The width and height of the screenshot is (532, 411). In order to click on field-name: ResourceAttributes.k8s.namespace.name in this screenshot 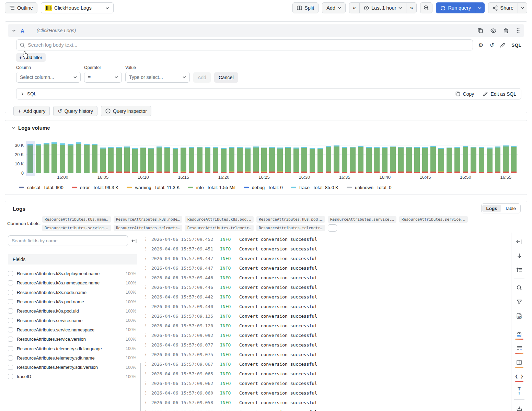, I will do `click(58, 283)`.